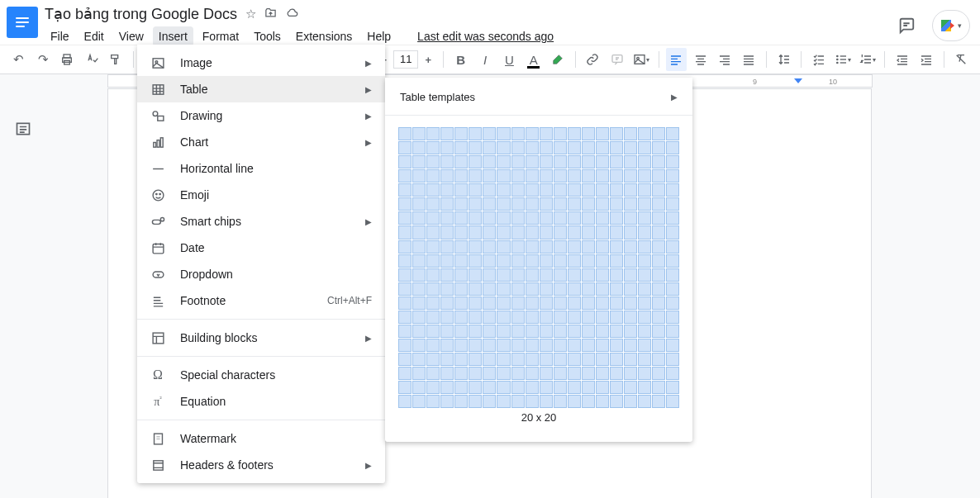 The height and width of the screenshot is (498, 980). What do you see at coordinates (261, 401) in the screenshot?
I see `insert-menu-pi: π²Equation` at bounding box center [261, 401].